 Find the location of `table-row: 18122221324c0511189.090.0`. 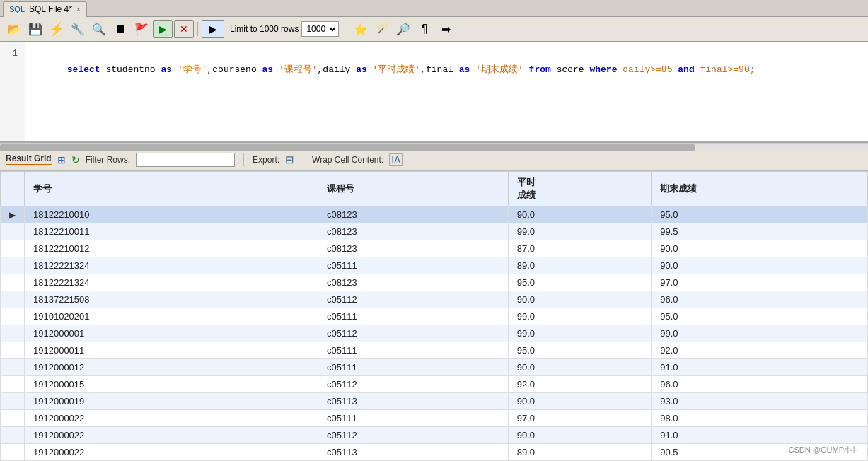

table-row: 18122221324c0511189.090.0 is located at coordinates (434, 266).